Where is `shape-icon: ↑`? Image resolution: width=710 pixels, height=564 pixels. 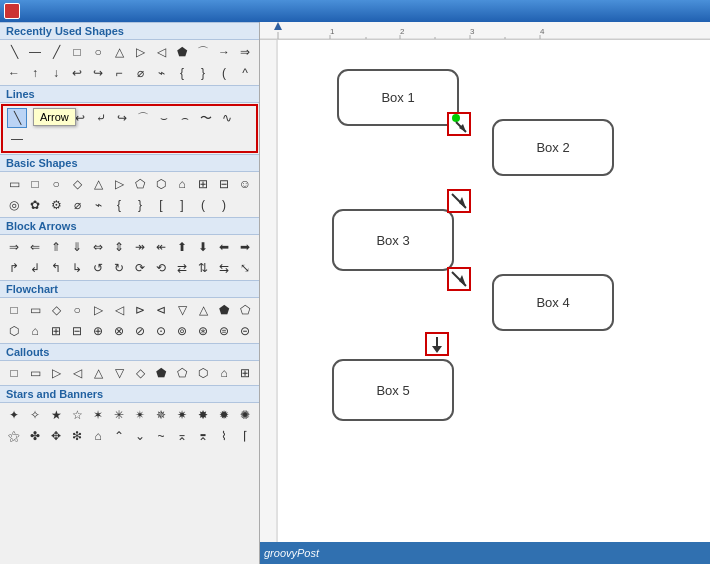 shape-icon: ↑ is located at coordinates (35, 73).